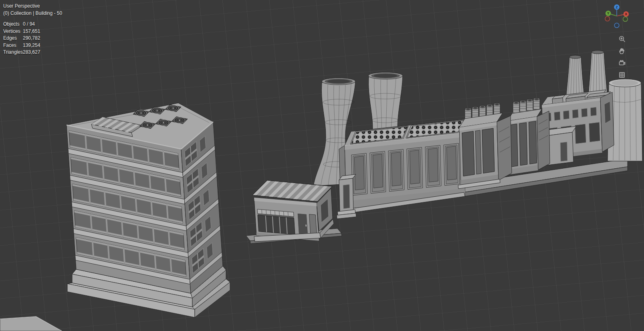  I want to click on camera-icon, so click(622, 63).